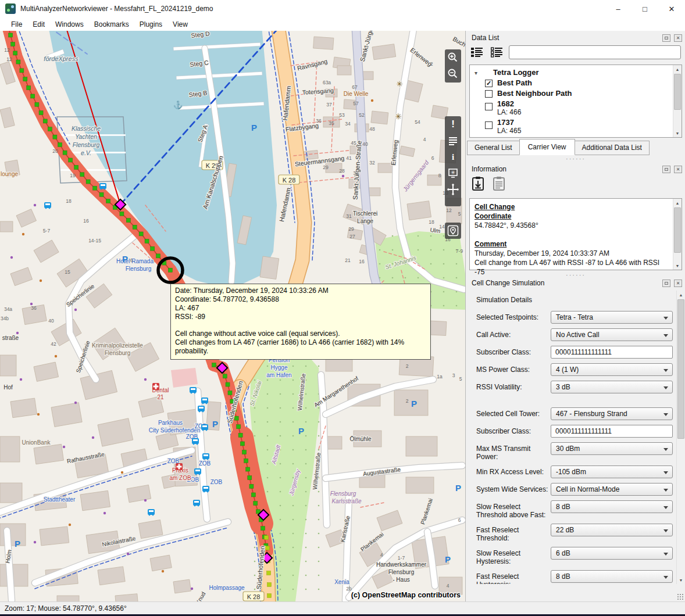 The width and height of the screenshot is (685, 616). What do you see at coordinates (499, 184) in the screenshot?
I see `clipboard-notes-icon` at bounding box center [499, 184].